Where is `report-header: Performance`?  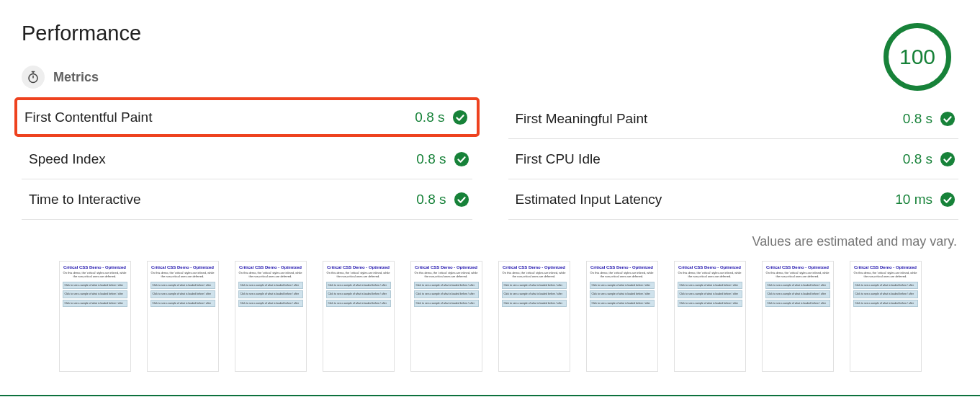
report-header: Performance is located at coordinates (490, 43).